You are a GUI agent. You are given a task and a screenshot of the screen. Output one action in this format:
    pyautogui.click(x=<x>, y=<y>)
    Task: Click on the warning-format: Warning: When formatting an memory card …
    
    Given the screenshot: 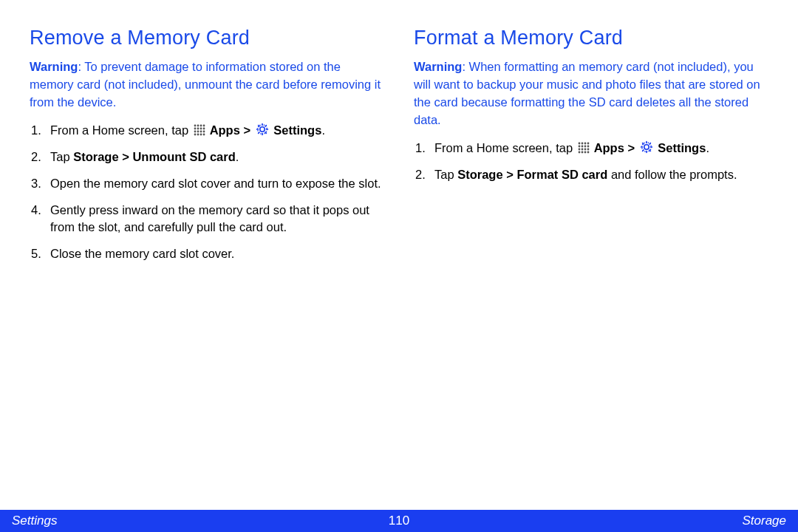 What is the action you would take?
    pyautogui.click(x=591, y=94)
    